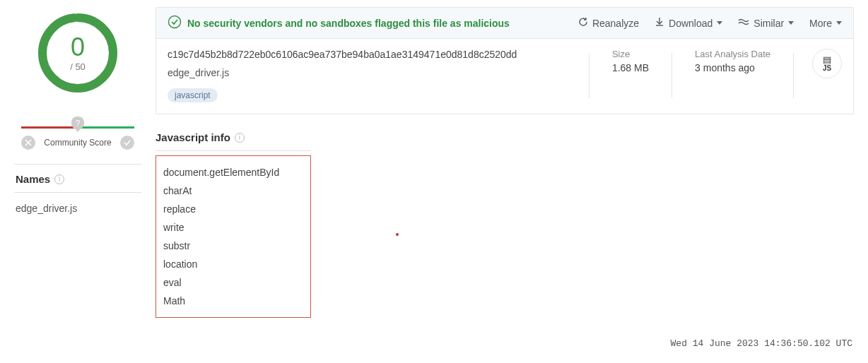  I want to click on community-check-icon, so click(127, 143).